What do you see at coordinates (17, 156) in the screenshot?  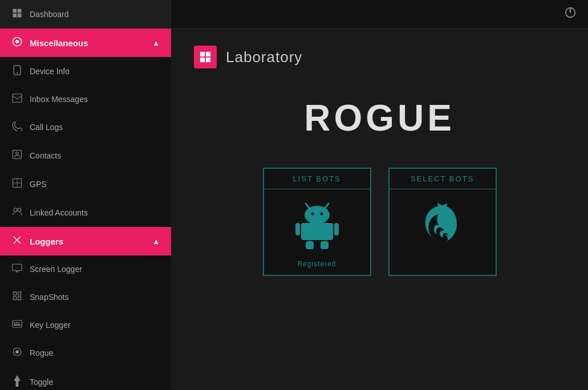 I see `contacts-icon` at bounding box center [17, 156].